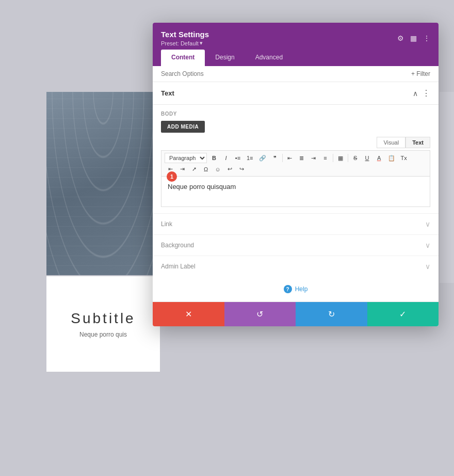 This screenshot has height=476, width=454. I want to click on toolbar-row-2: ⇤ ⇥ ➚ Ω ☺ ↩ ↪, so click(296, 169).